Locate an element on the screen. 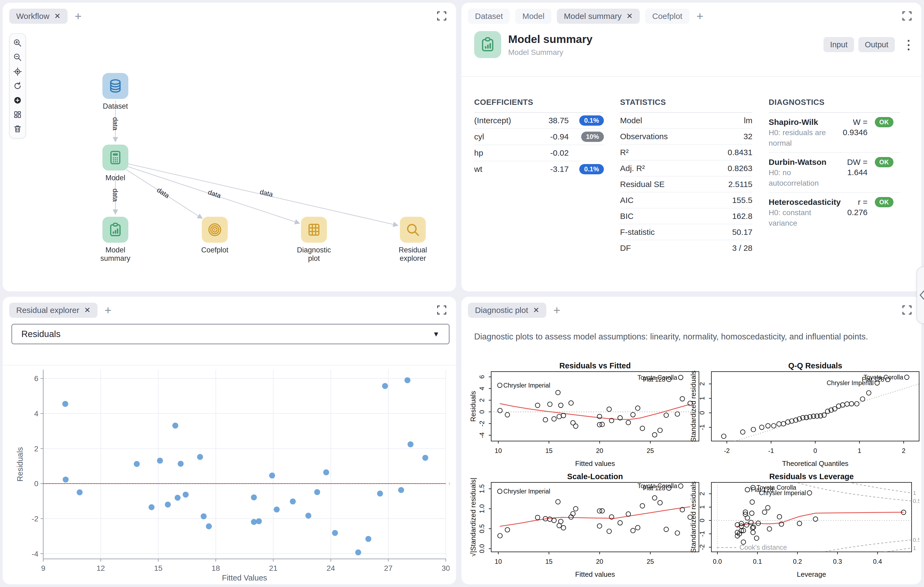 The height and width of the screenshot is (587, 924). add-node-icon is located at coordinates (18, 100).